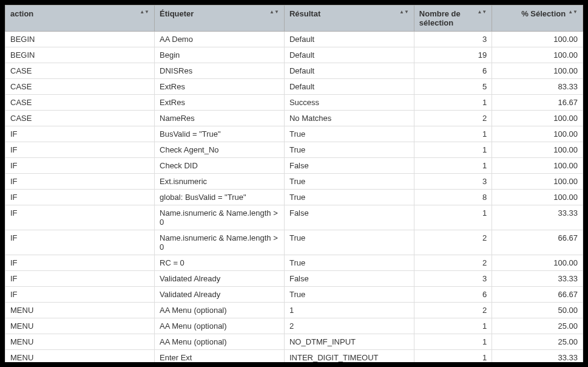  Describe the element at coordinates (538, 103) in the screenshot. I see `cell-pct: 16.67` at that location.